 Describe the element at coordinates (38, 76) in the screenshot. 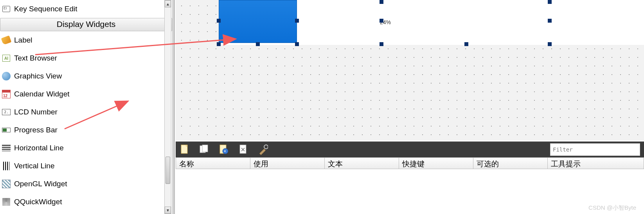

I see `widget-item-label: Graphics View` at that location.